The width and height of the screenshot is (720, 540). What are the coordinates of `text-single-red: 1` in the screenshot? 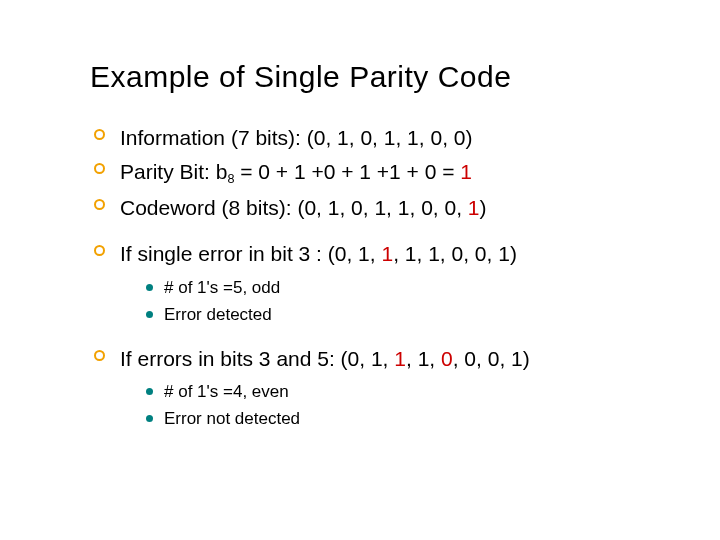 It's located at (387, 254).